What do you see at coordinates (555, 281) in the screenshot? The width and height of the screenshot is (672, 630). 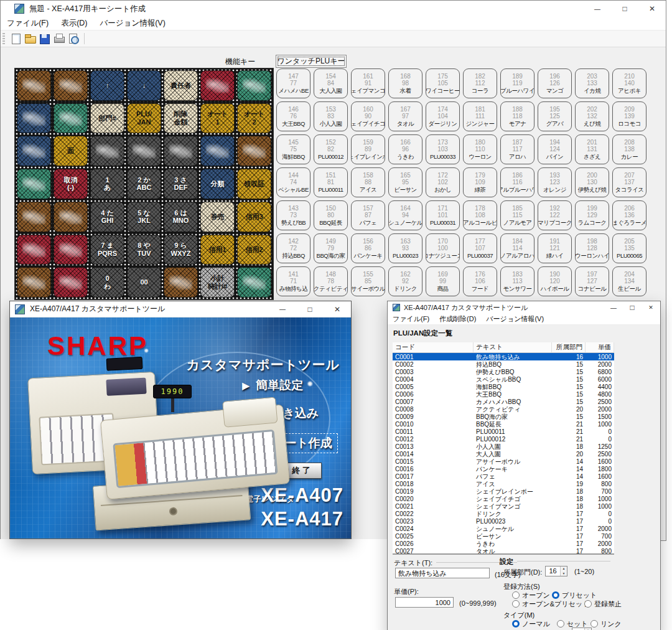 I see `plu-key: 190120ハイボール` at bounding box center [555, 281].